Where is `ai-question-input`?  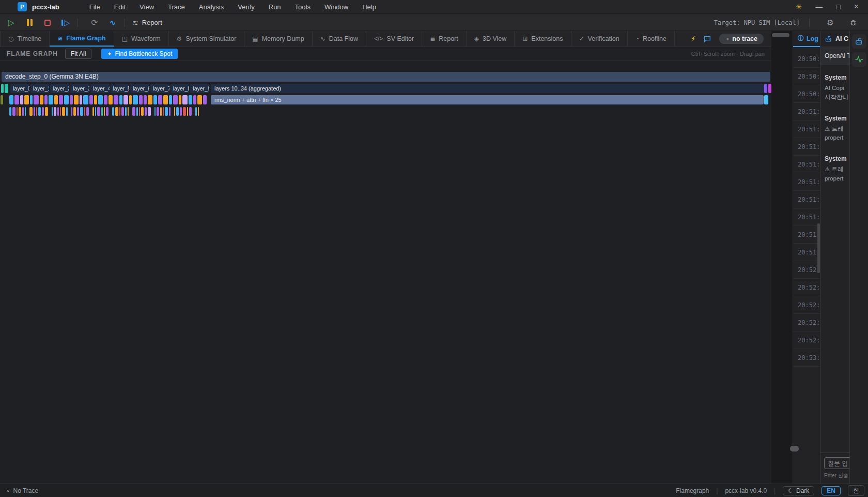
ai-question-input is located at coordinates (837, 463).